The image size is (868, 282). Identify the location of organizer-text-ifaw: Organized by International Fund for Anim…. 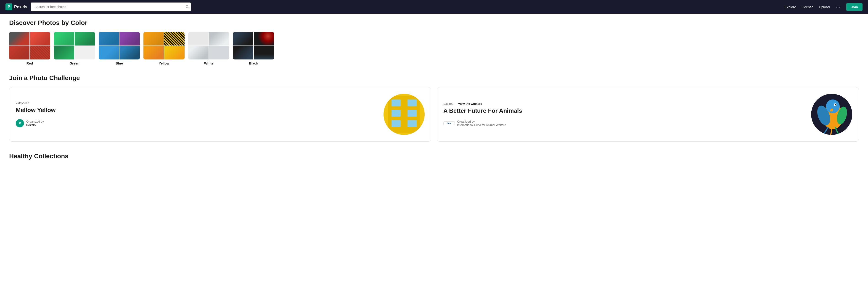
(482, 123).